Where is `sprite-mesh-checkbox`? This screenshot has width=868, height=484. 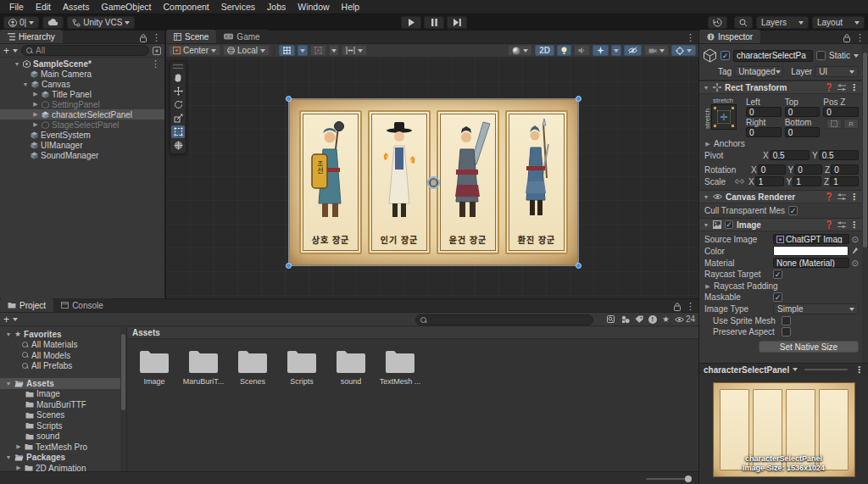
sprite-mesh-checkbox is located at coordinates (787, 320).